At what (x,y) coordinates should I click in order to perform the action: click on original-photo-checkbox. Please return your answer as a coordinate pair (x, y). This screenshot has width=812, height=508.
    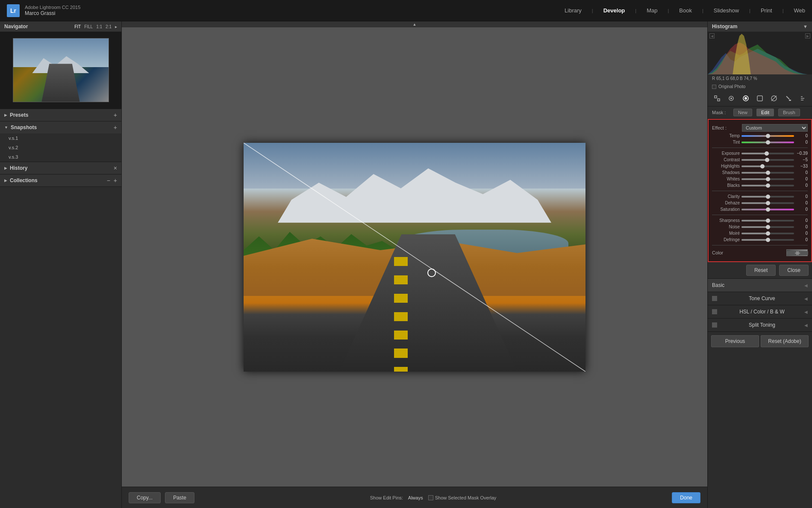
    Looking at the image, I should click on (714, 87).